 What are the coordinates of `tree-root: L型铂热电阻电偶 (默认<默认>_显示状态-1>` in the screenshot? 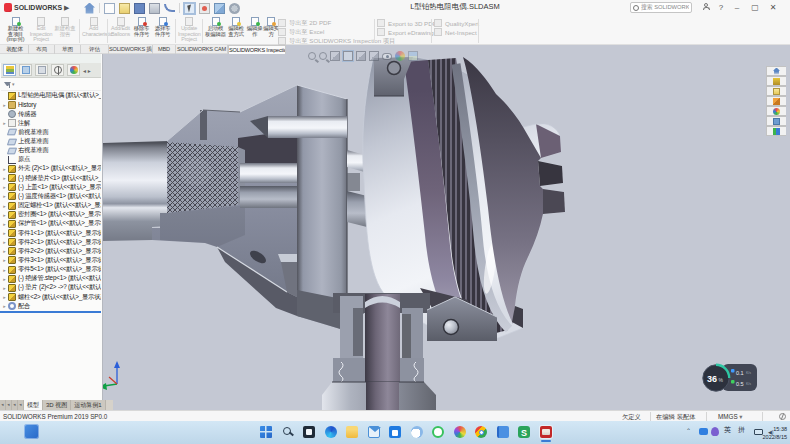 It's located at (51, 96).